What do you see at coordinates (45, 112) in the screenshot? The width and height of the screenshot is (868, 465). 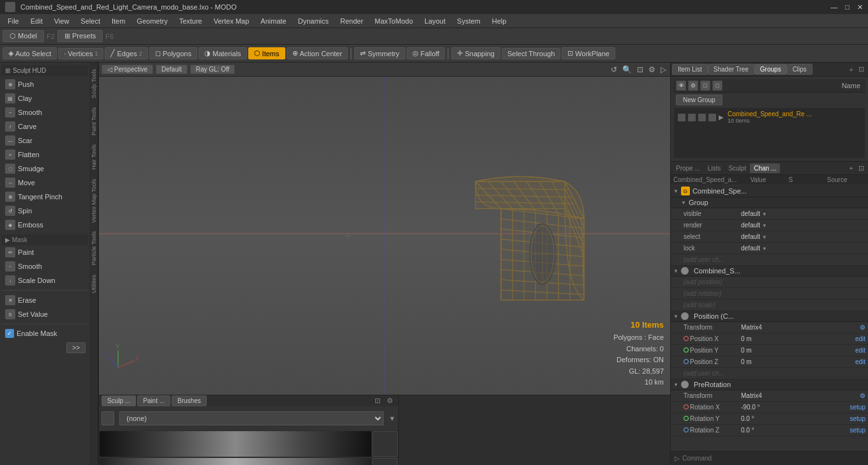 I see `tool-smooth-1: ~ Smooth` at bounding box center [45, 112].